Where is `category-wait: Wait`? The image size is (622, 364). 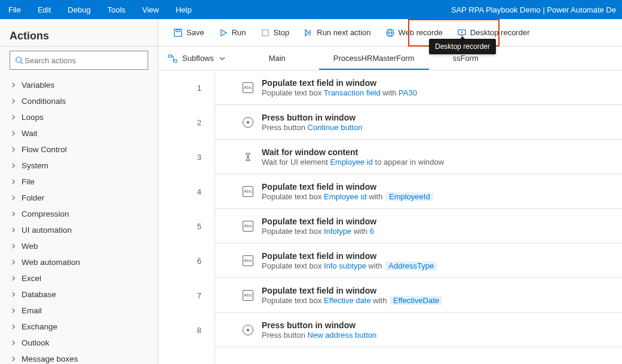 category-wait: Wait is located at coordinates (79, 134).